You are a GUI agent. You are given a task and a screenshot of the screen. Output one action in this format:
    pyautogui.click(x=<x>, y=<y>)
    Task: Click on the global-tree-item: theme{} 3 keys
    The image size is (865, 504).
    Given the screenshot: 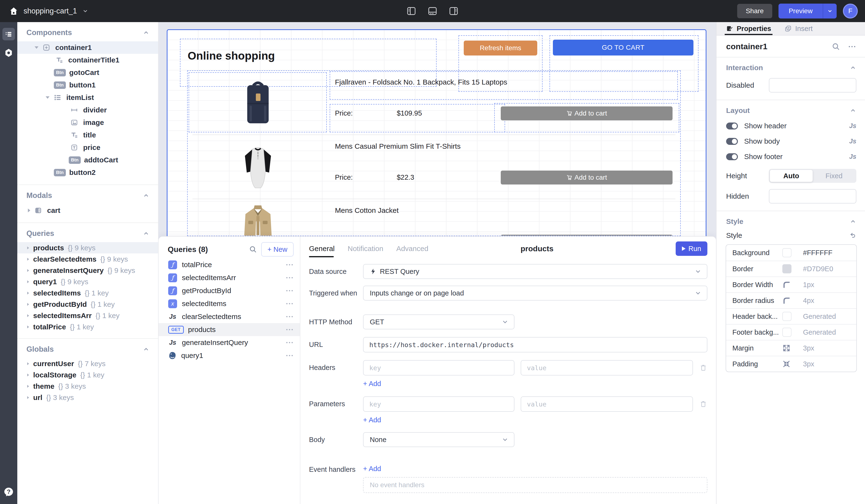 What is the action you would take?
    pyautogui.click(x=88, y=386)
    